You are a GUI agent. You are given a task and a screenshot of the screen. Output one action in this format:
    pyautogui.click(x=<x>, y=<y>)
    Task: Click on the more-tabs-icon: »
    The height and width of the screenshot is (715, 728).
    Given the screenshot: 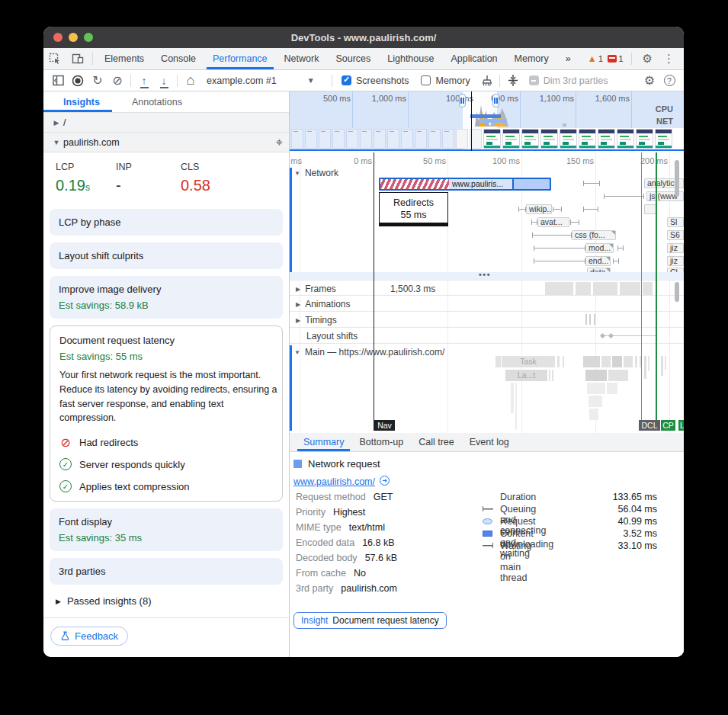 What is the action you would take?
    pyautogui.click(x=569, y=59)
    